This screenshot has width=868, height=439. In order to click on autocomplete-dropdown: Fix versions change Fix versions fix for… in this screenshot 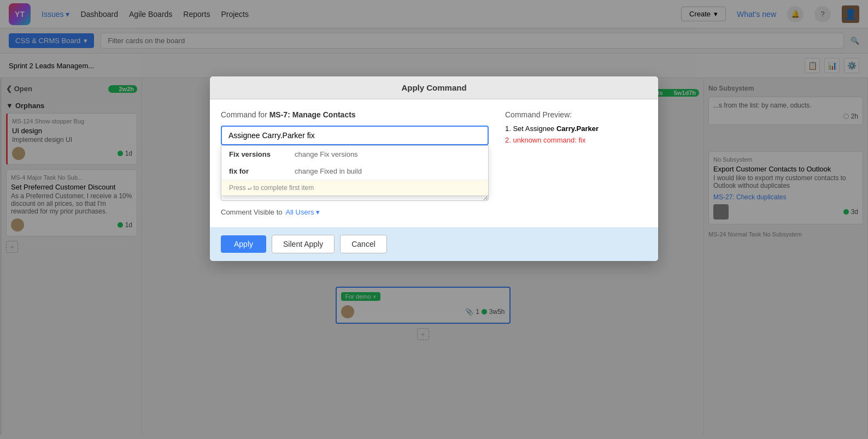, I will do `click(355, 170)`.